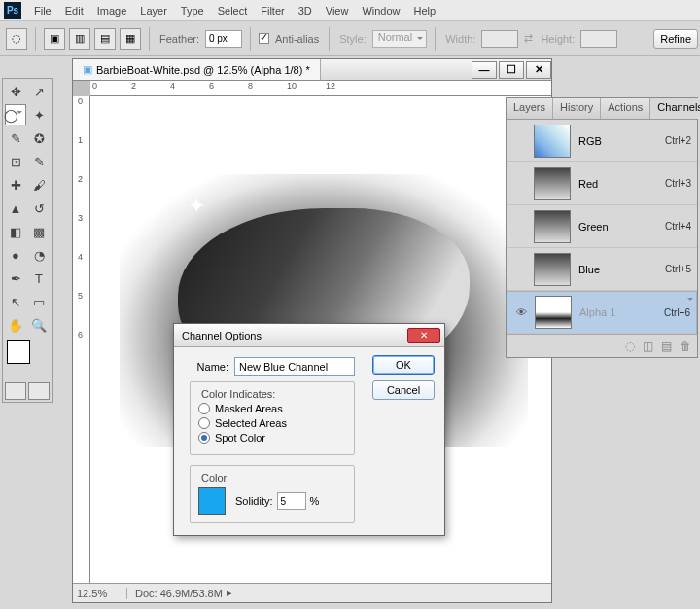 Image resolution: width=700 pixels, height=609 pixels. Describe the element at coordinates (626, 109) in the screenshot. I see `tab-actions: Actions` at that location.